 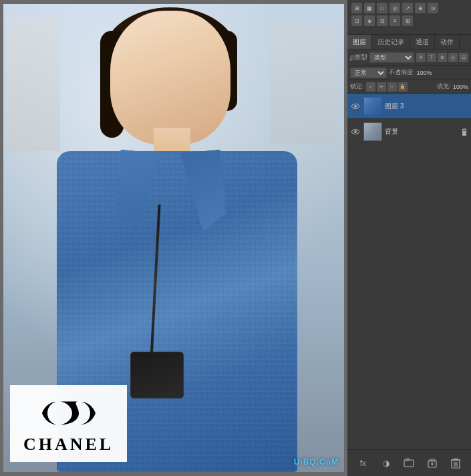 I want to click on filter-icon-circle: ◎, so click(x=453, y=57).